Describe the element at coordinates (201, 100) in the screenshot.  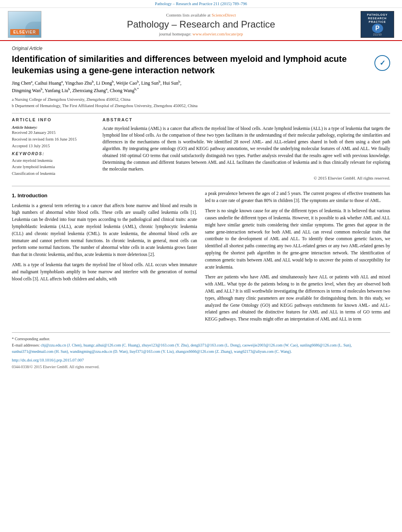
I see `affiliation-a: a Nursing College of Zhengzhou Universit…` at that location.